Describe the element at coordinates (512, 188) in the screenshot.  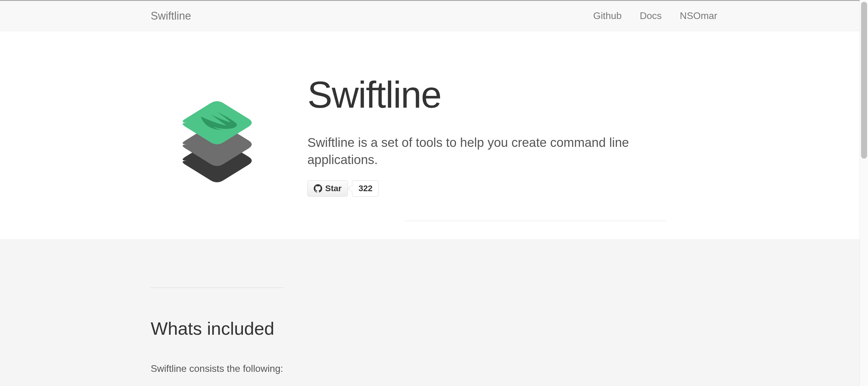
I see `github-star-row: Star 322` at that location.